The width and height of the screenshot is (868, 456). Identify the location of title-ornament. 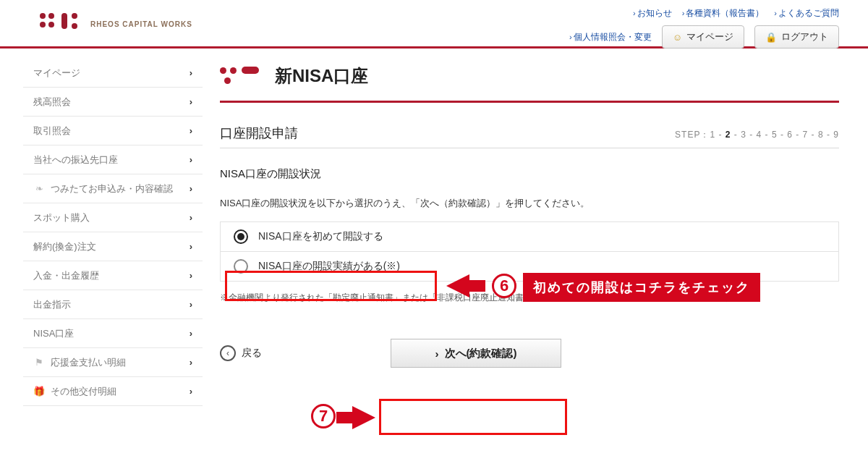
(240, 76).